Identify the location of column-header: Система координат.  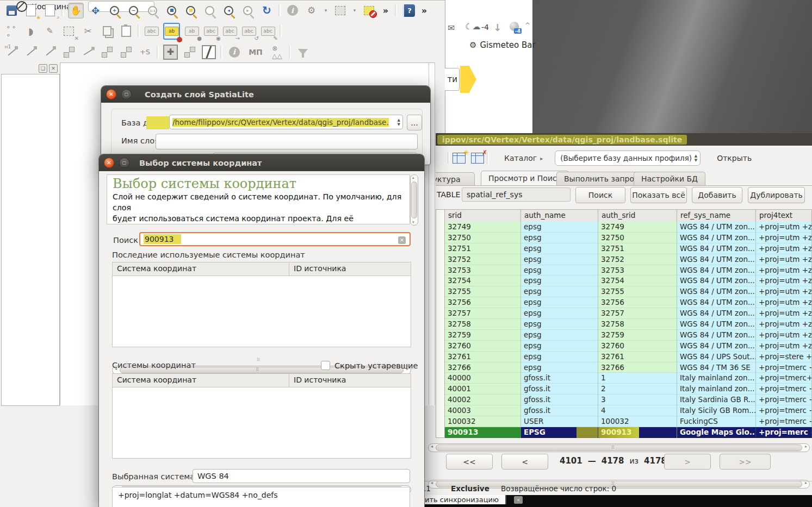
(201, 380).